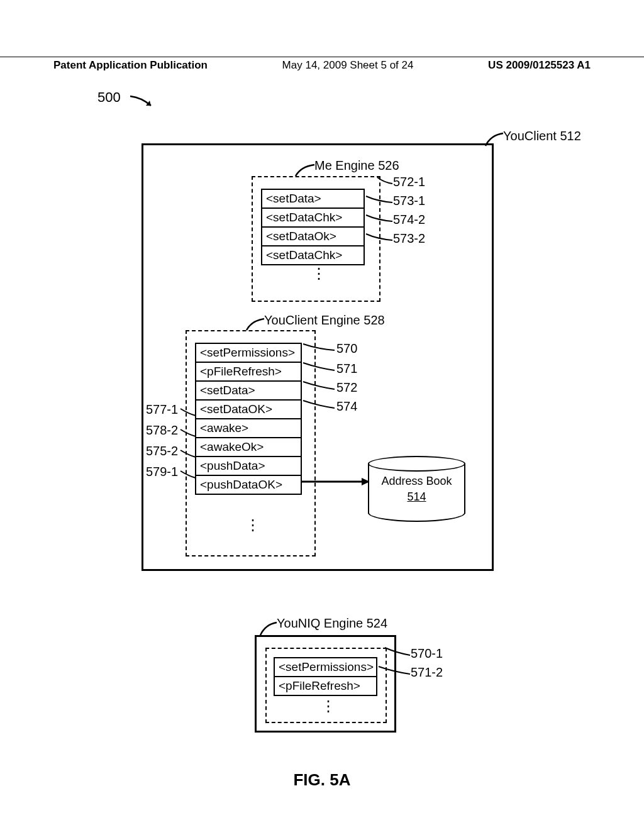 This screenshot has width=644, height=830. I want to click on me-engine-row: <setData>, so click(313, 199).